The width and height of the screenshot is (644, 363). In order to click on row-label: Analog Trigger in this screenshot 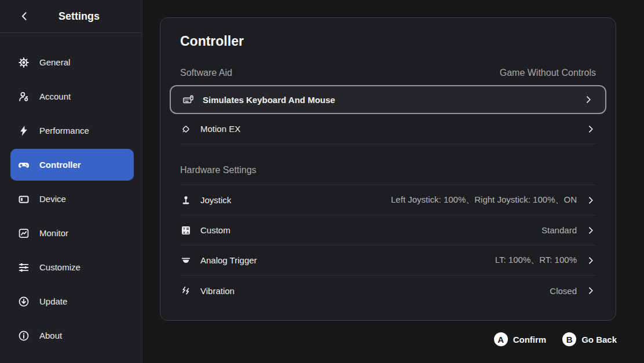, I will do `click(229, 261)`.